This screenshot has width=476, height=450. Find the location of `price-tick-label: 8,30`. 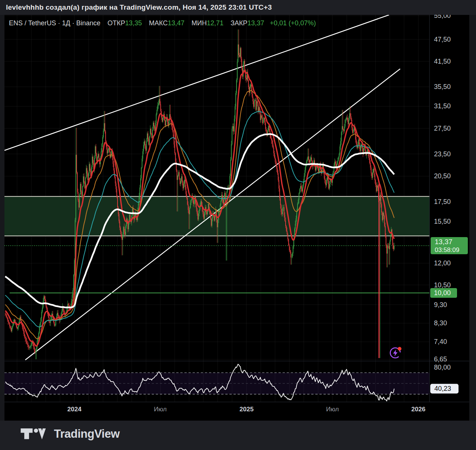

price-tick-label: 8,30 is located at coordinates (440, 323).